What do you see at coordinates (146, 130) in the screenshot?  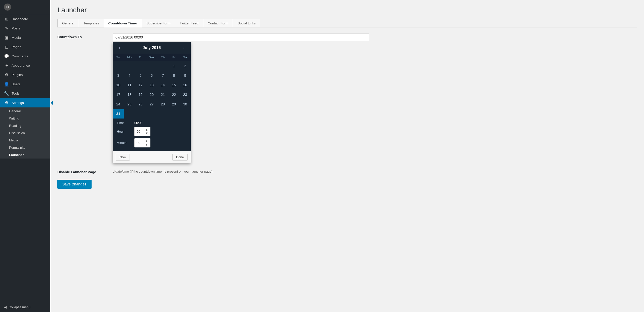 I see `hour-up-arrow: ▲` at bounding box center [146, 130].